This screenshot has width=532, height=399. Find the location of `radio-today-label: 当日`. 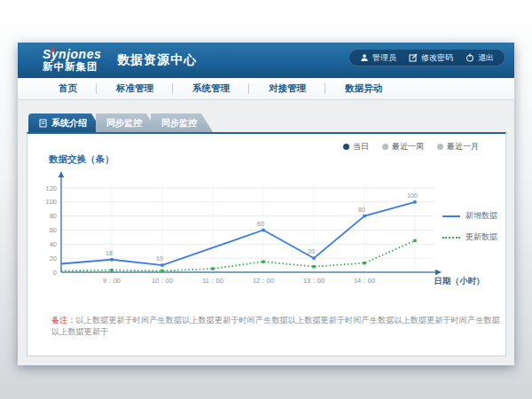

radio-today-label: 当日 is located at coordinates (361, 147).